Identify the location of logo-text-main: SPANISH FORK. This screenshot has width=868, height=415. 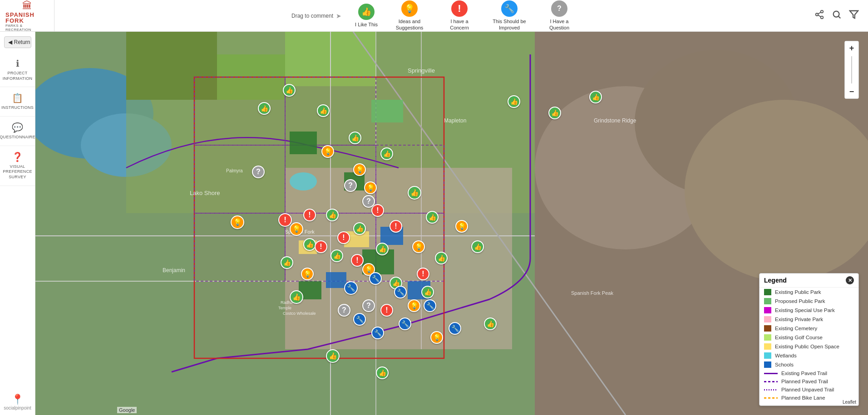
(27, 18).